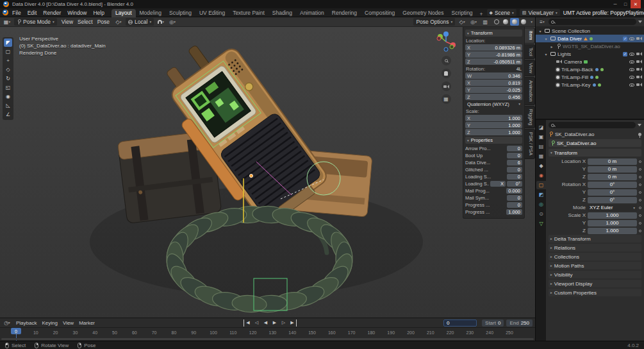 The height and width of the screenshot is (349, 644). Describe the element at coordinates (541, 214) in the screenshot. I see `properties-tab-constraints: ⊙` at that location.